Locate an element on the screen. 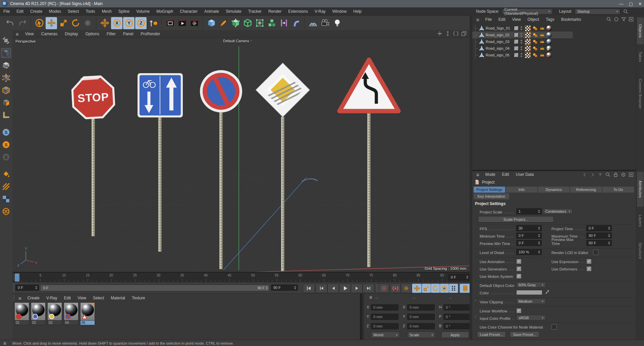 The image size is (644, 346). menu-mesh: Mesh is located at coordinates (107, 11).